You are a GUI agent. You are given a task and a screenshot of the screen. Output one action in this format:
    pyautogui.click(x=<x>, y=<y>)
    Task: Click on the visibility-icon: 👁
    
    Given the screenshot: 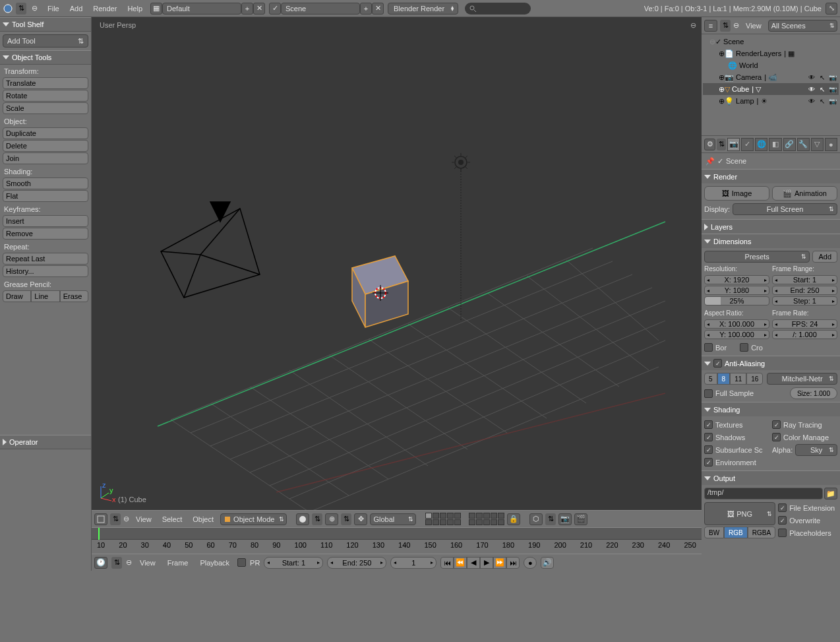 What is the action you would take?
    pyautogui.click(x=812, y=101)
    